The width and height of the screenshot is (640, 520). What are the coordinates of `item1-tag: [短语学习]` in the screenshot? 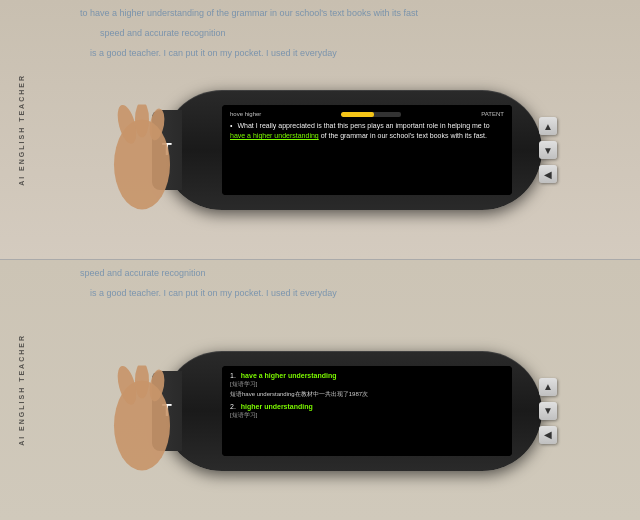 It's located at (367, 384).